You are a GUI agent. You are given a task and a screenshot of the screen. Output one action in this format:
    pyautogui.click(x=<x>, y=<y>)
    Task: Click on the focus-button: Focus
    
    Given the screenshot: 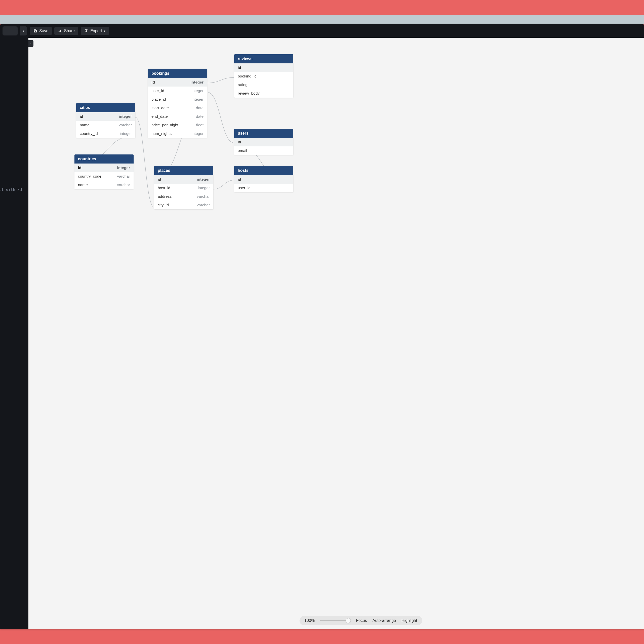 What is the action you would take?
    pyautogui.click(x=361, y=621)
    